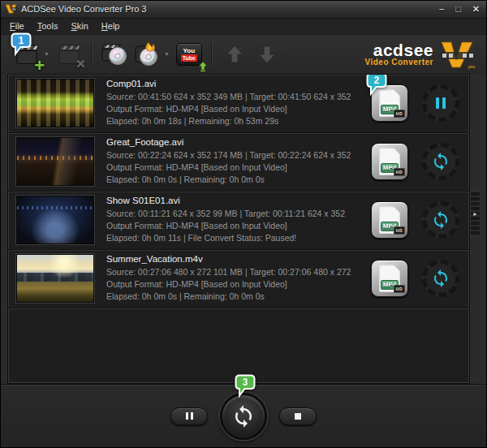  What do you see at coordinates (190, 50) in the screenshot?
I see `youtube-top-label: You` at bounding box center [190, 50].